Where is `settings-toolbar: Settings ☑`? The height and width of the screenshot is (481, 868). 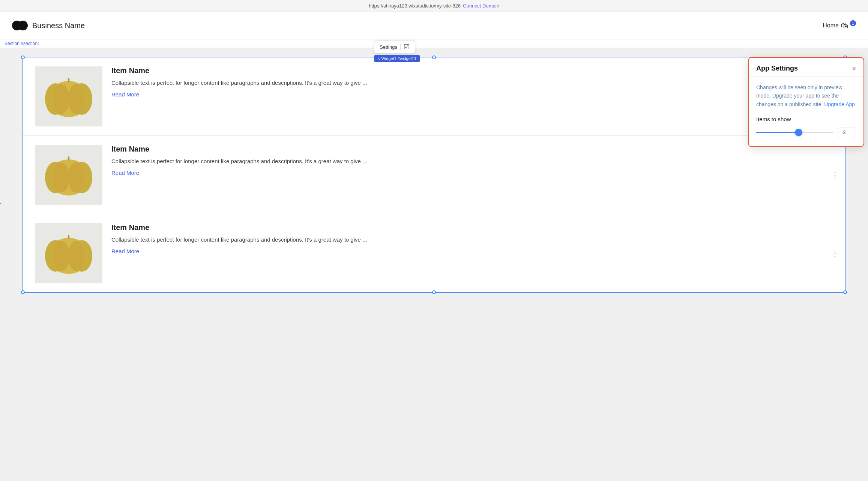
settings-toolbar: Settings ☑ is located at coordinates (395, 47).